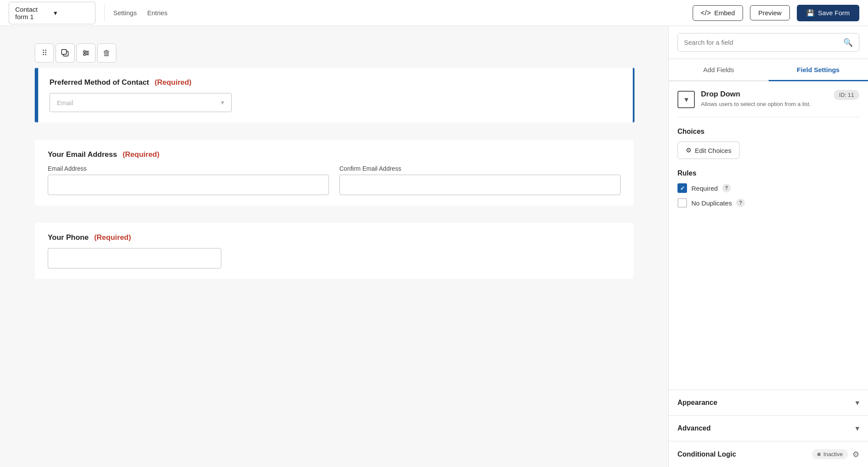 This screenshot has width=868, height=467. I want to click on form-selector: Contact form 1 ▾, so click(52, 13).